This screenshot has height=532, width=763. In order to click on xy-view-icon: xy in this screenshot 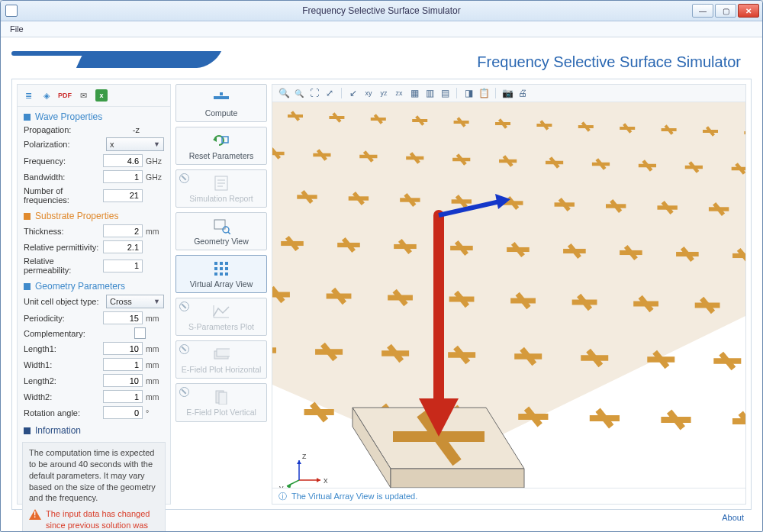, I will do `click(369, 93)`.